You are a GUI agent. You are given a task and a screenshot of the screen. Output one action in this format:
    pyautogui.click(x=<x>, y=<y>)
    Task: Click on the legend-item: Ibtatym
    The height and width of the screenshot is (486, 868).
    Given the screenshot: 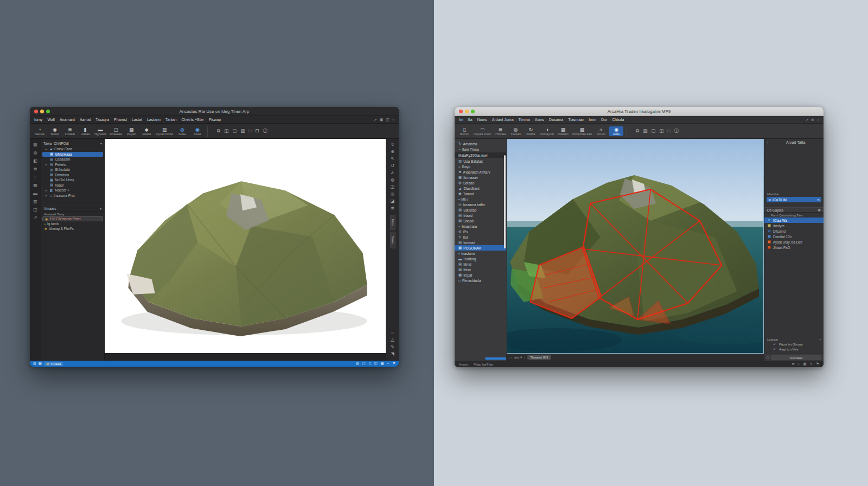 What is the action you would take?
    pyautogui.click(x=794, y=226)
    